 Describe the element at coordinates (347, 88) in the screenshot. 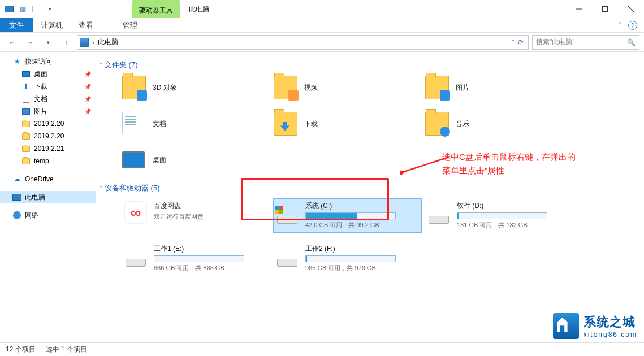

I see `folder-videos: 视频` at that location.